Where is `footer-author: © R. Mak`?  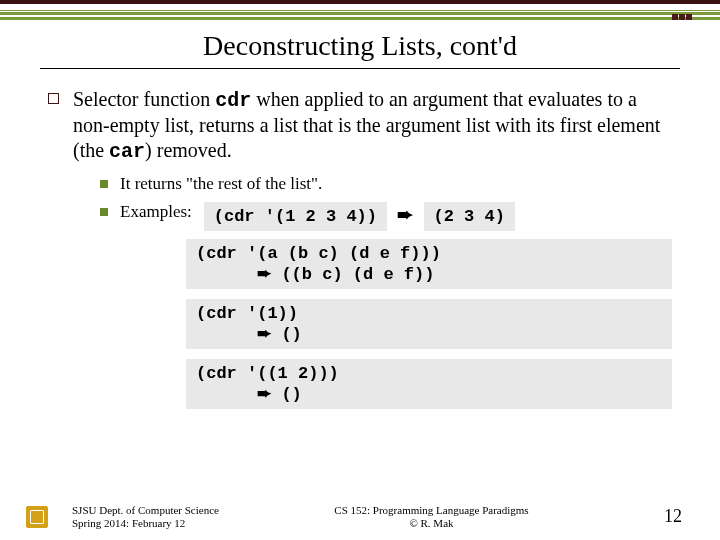
footer-author: © R. Mak is located at coordinates (432, 524).